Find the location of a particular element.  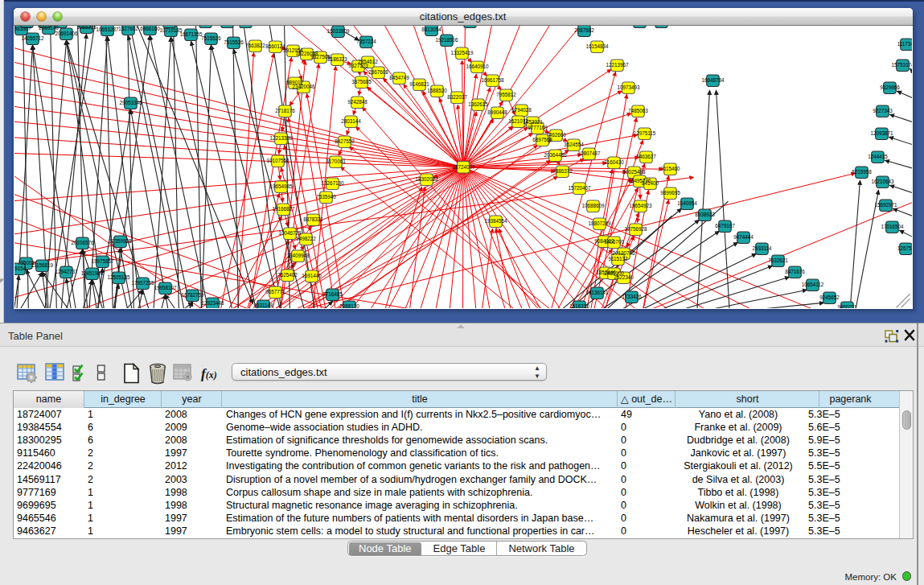

svg-text: 3624554 is located at coordinates (574, 145).